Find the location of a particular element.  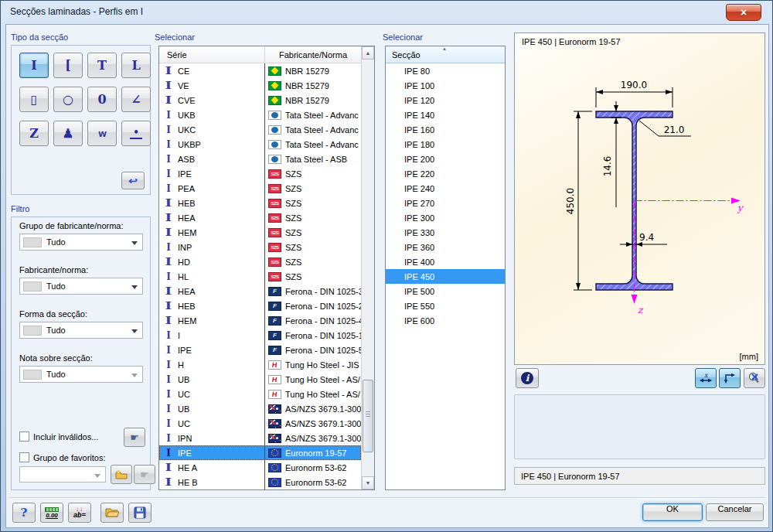

rename-button: ↓↓ ab= is located at coordinates (80, 513).